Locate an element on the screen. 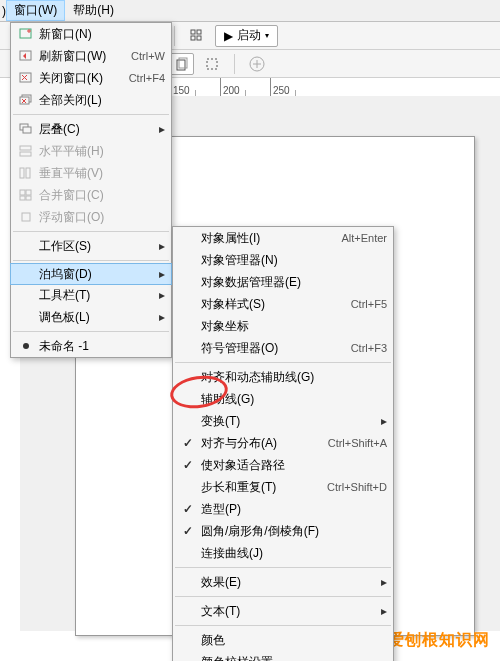 This screenshot has width=500, height=661. menu-label: 对象坐标 is located at coordinates (294, 326).